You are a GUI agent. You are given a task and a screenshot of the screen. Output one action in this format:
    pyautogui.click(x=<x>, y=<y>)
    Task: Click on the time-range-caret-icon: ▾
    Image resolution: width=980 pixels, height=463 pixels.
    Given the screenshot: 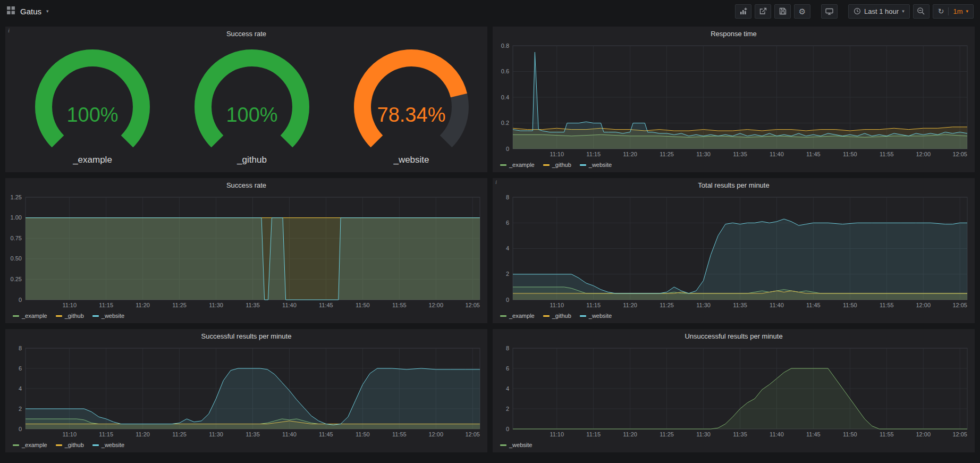 What is the action you would take?
    pyautogui.click(x=903, y=12)
    